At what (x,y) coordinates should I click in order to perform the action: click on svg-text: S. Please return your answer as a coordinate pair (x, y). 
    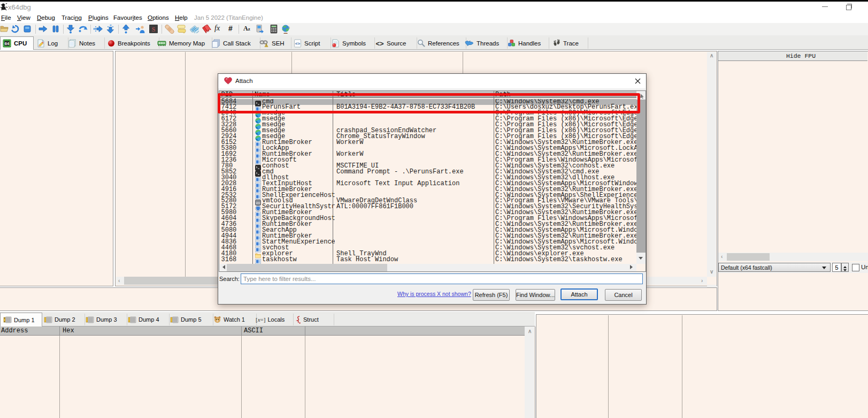
    Looking at the image, I should click on (154, 29).